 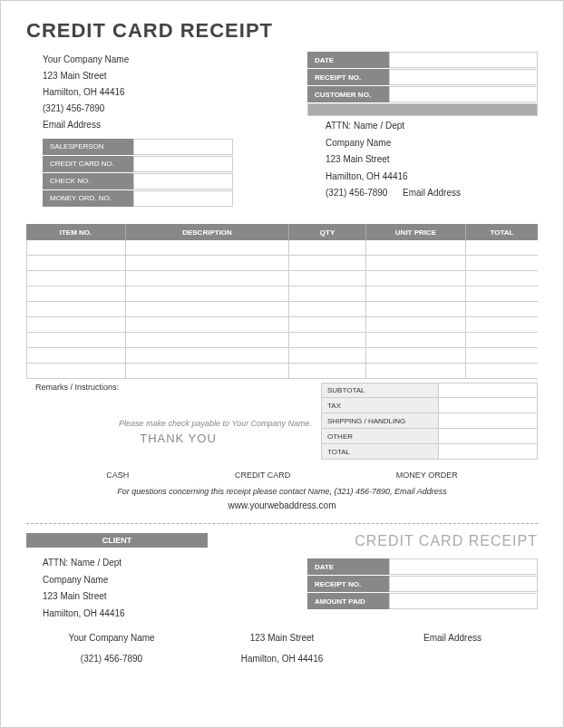 I want to click on stub-title: CREDIT CARD RECEIPT, so click(x=446, y=541).